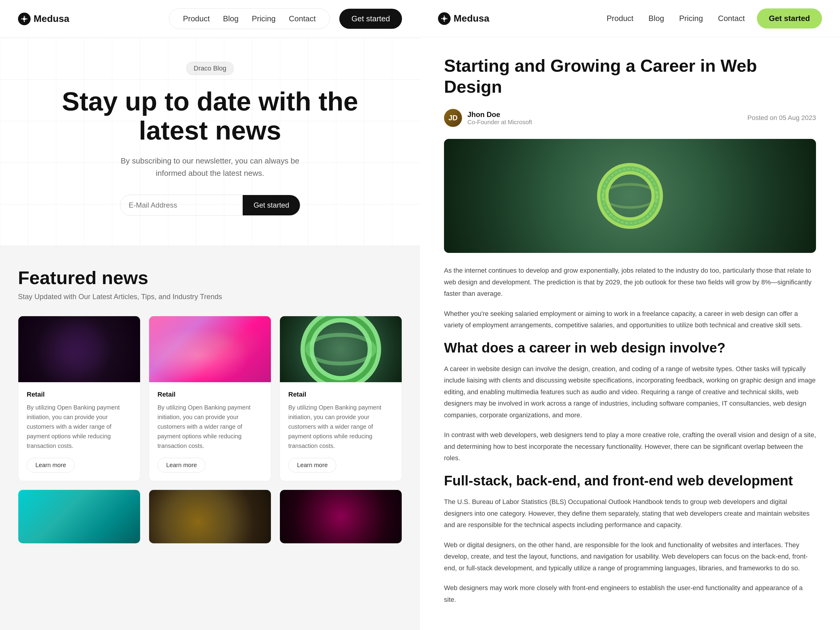 The width and height of the screenshot is (840, 630). I want to click on card-1-description: By utilizing Open Banking payment initia…, so click(79, 427).